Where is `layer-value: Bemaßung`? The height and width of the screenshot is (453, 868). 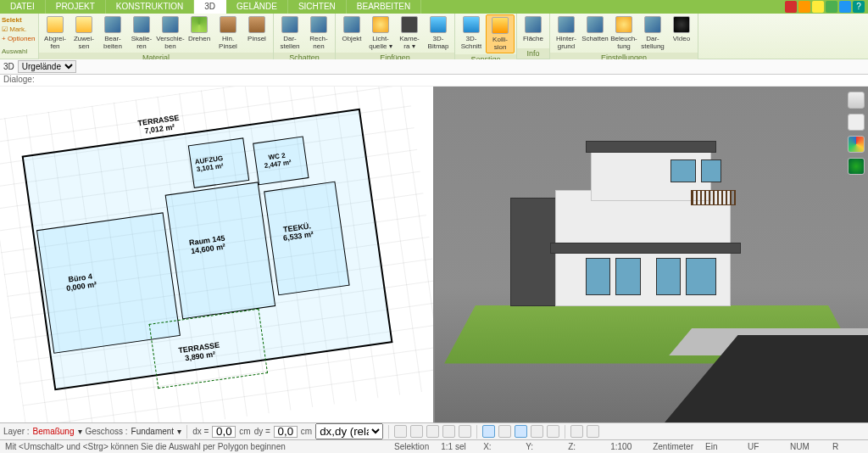 layer-value: Bemaßung is located at coordinates (54, 431).